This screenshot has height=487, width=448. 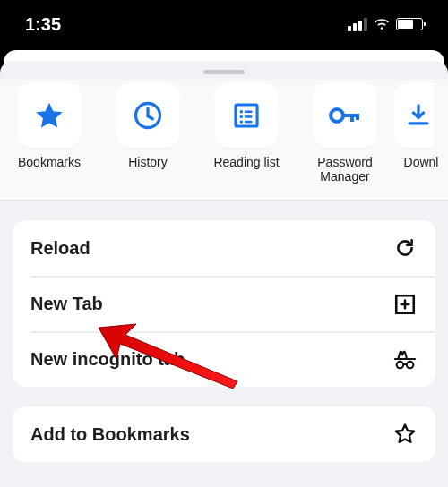 I want to click on shortcut-history: History, so click(x=148, y=133).